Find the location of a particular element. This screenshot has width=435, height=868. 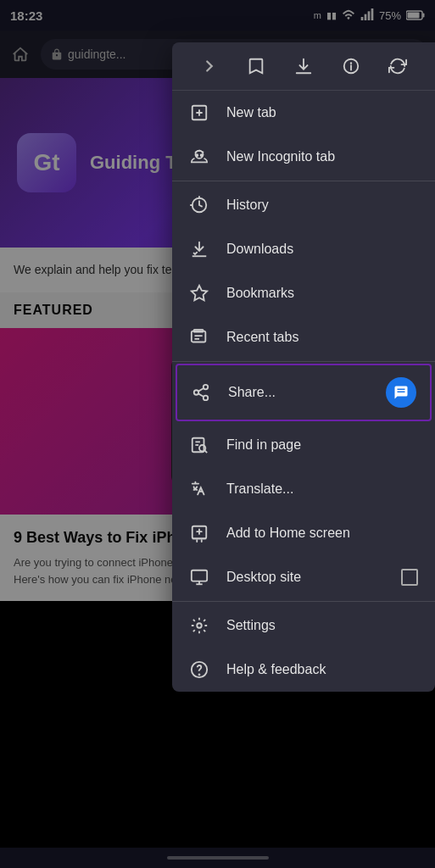

settings-label: Settings is located at coordinates (322, 626).